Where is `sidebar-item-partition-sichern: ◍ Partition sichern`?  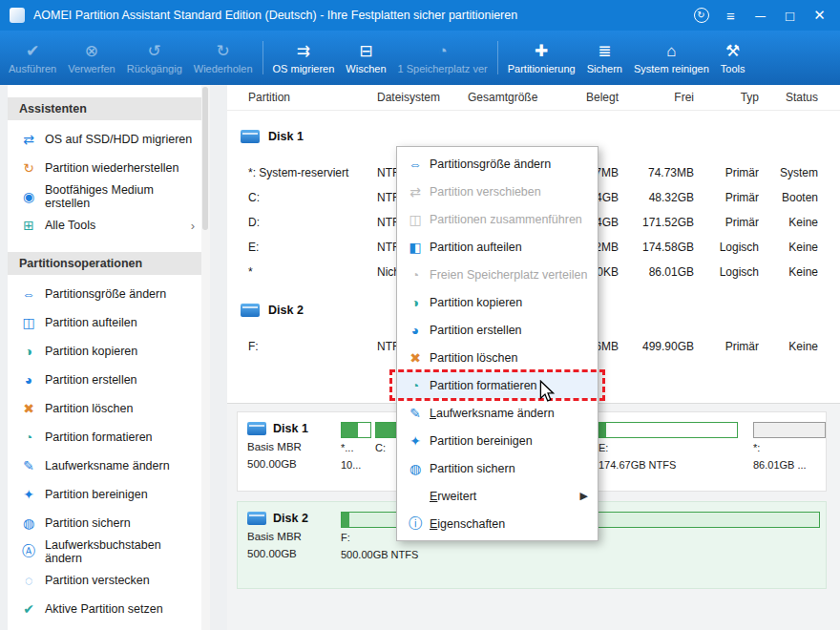 sidebar-item-partition-sichern: ◍ Partition sichern is located at coordinates (109, 523).